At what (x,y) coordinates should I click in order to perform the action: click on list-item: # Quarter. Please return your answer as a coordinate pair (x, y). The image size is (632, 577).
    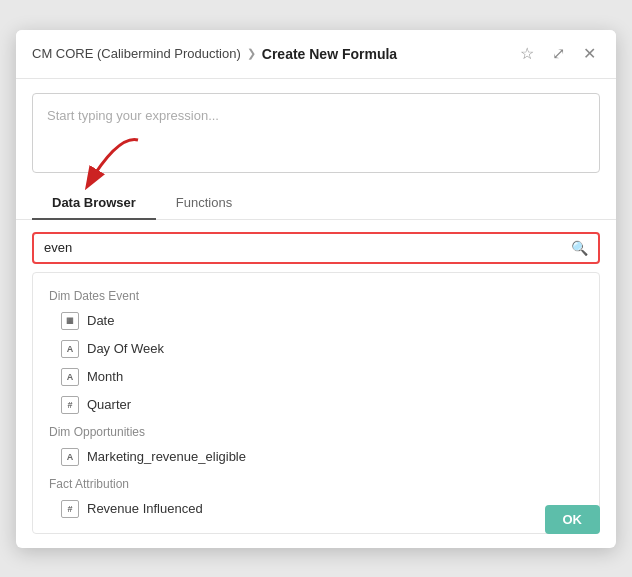
    Looking at the image, I should click on (316, 405).